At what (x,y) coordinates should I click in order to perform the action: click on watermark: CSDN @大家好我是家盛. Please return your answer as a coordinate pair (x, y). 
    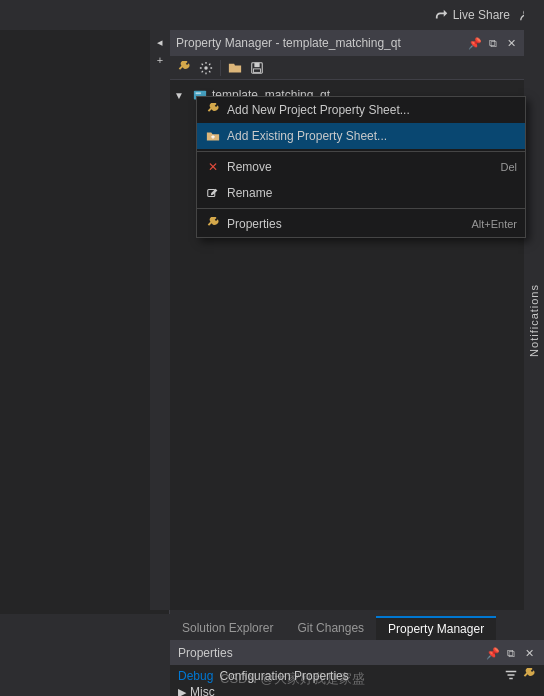
    Looking at the image, I should click on (292, 679).